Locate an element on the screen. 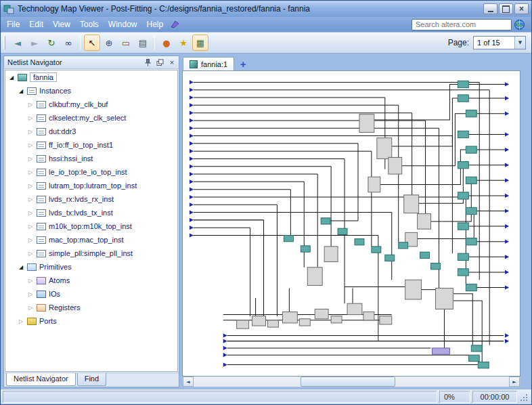 The width and height of the screenshot is (532, 405). color-settings-icon: ● is located at coordinates (167, 43).